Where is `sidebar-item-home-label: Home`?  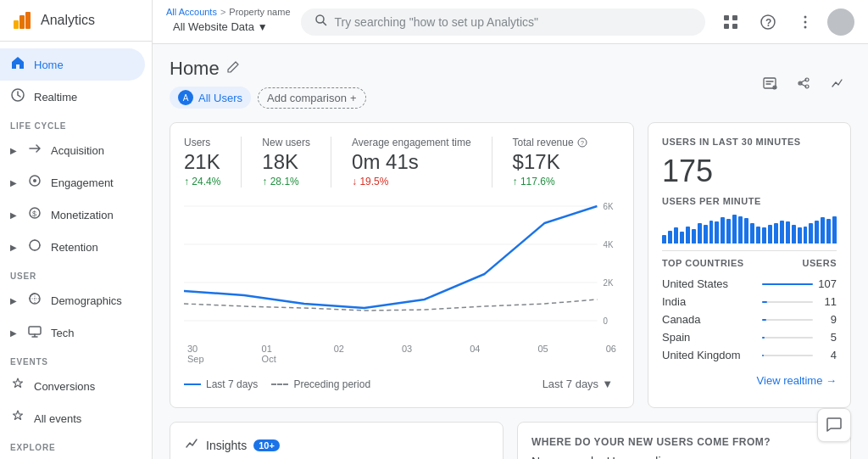 sidebar-item-home-label: Home is located at coordinates (49, 64).